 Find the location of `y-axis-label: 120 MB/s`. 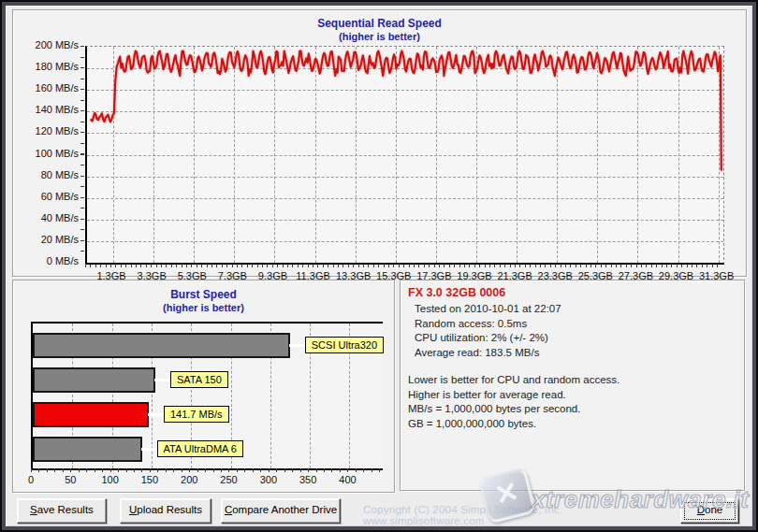

y-axis-label: 120 MB/s is located at coordinates (50, 131).